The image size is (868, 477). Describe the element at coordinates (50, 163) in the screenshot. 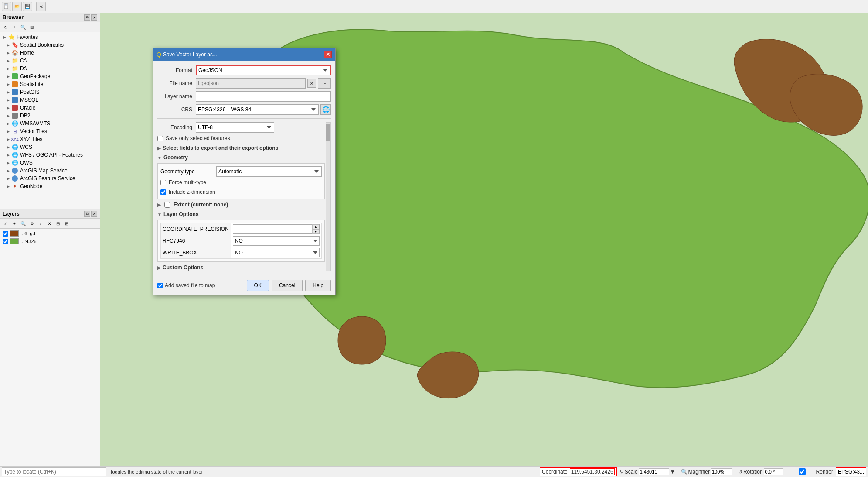

I see `tree-item-ows: ▶ 🌐 OWS` at that location.